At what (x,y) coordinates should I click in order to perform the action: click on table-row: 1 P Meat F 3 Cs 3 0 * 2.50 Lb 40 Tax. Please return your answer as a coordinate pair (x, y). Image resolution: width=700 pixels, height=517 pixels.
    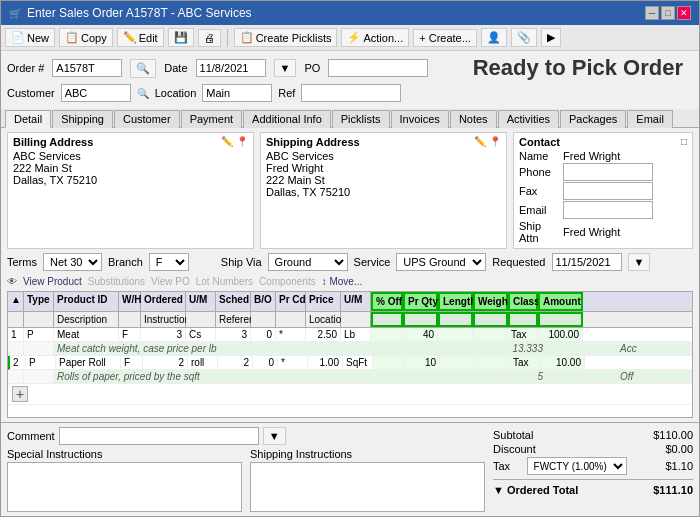
    Looking at the image, I should click on (350, 335).